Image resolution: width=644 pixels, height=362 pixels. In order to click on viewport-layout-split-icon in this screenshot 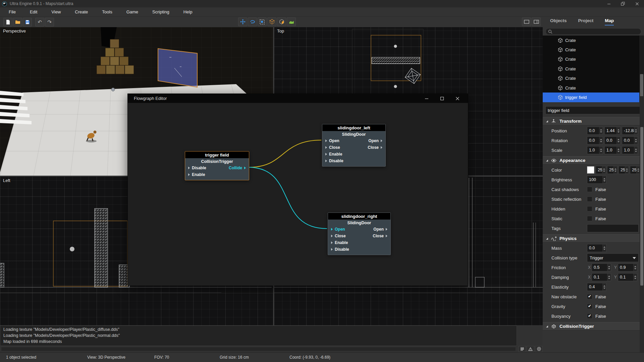, I will do `click(536, 22)`.